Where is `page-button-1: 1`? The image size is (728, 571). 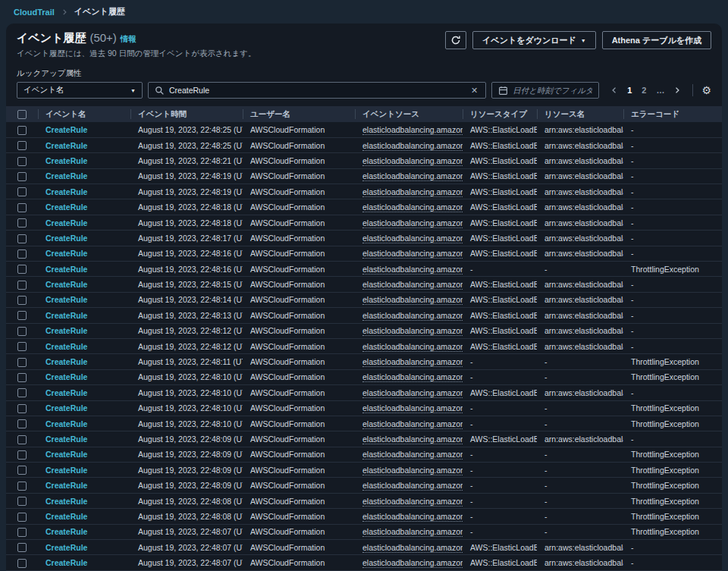 page-button-1: 1 is located at coordinates (629, 90).